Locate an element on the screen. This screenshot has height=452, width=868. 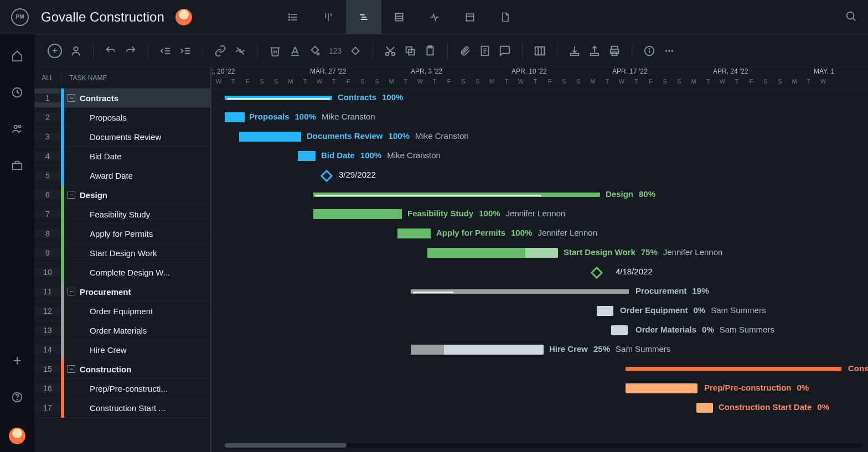
activity-view-tab is located at coordinates (435, 17).